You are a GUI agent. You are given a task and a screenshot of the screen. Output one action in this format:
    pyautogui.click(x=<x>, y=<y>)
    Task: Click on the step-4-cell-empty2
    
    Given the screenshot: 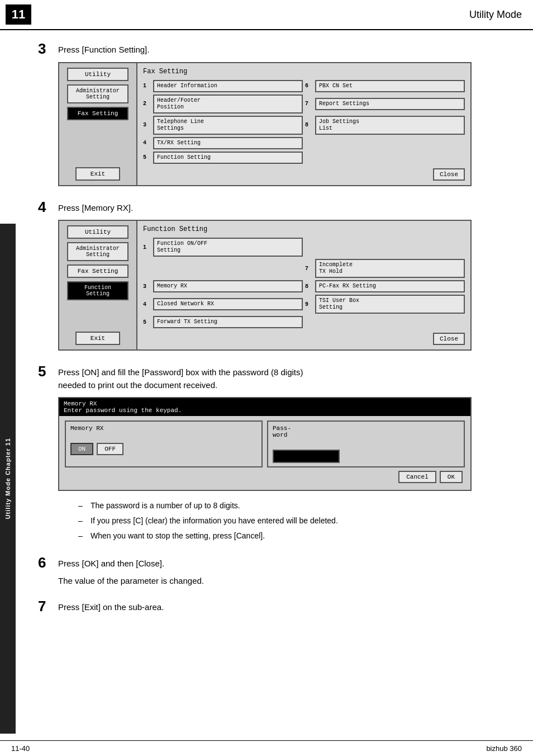 What is the action you would take?
    pyautogui.click(x=223, y=268)
    